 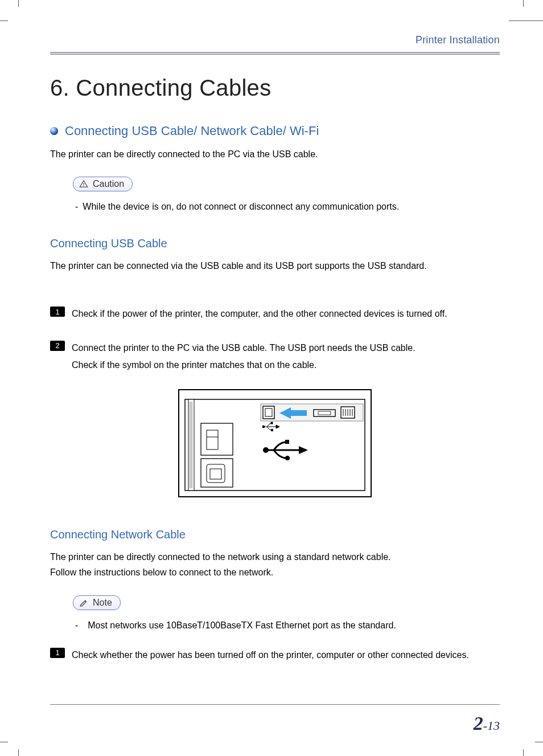 I want to click on warning-icon, so click(x=84, y=184).